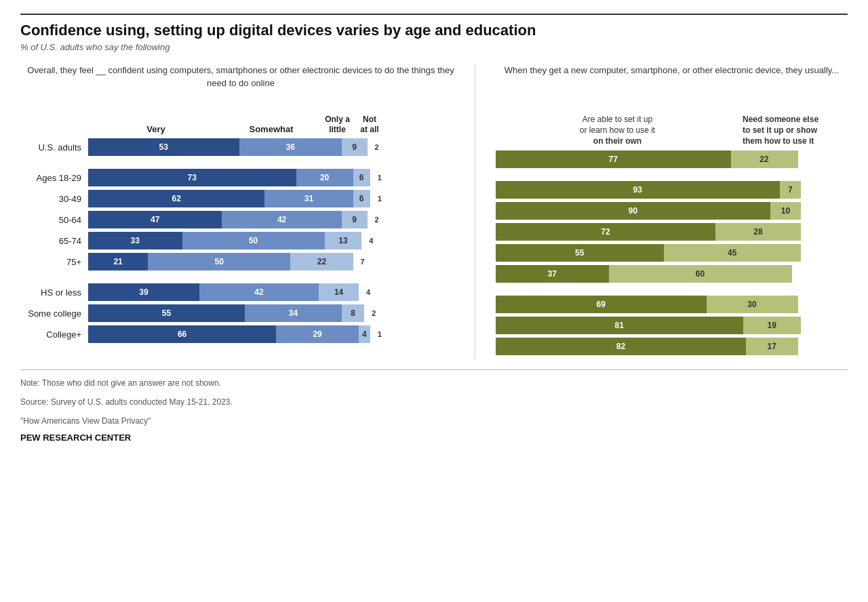 The image size is (868, 602). What do you see at coordinates (325, 178) in the screenshot?
I see `bar-somewhat: 20` at bounding box center [325, 178].